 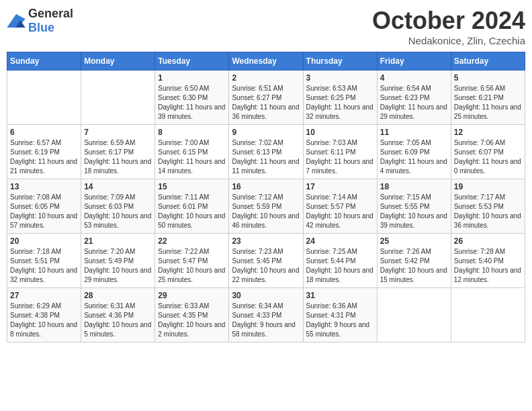 I want to click on day-number: 22, so click(x=192, y=241).